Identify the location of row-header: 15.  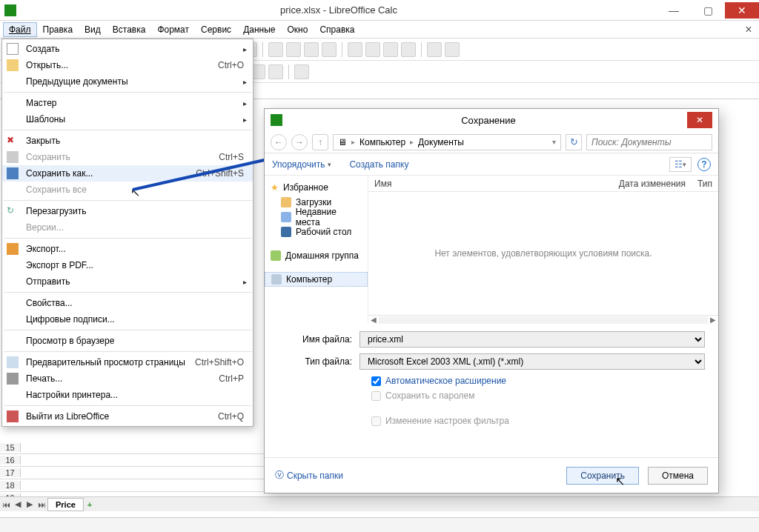
(10, 448).